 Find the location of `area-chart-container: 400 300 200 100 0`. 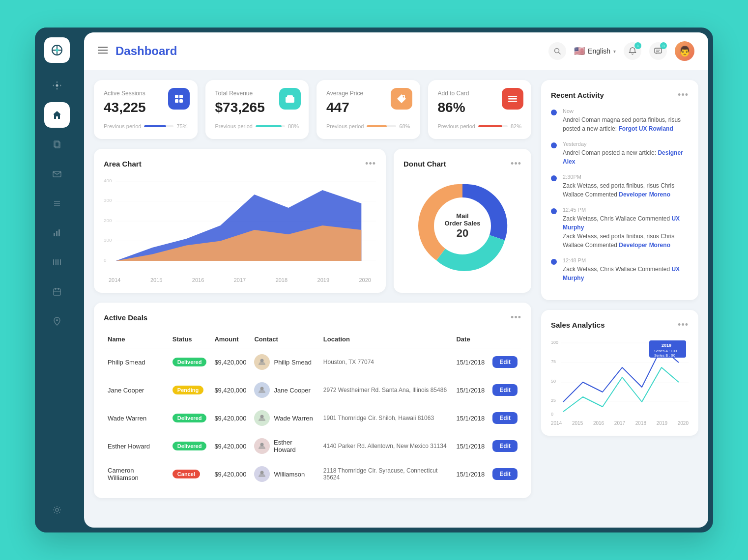

area-chart-container: 400 300 200 100 0 is located at coordinates (240, 226).